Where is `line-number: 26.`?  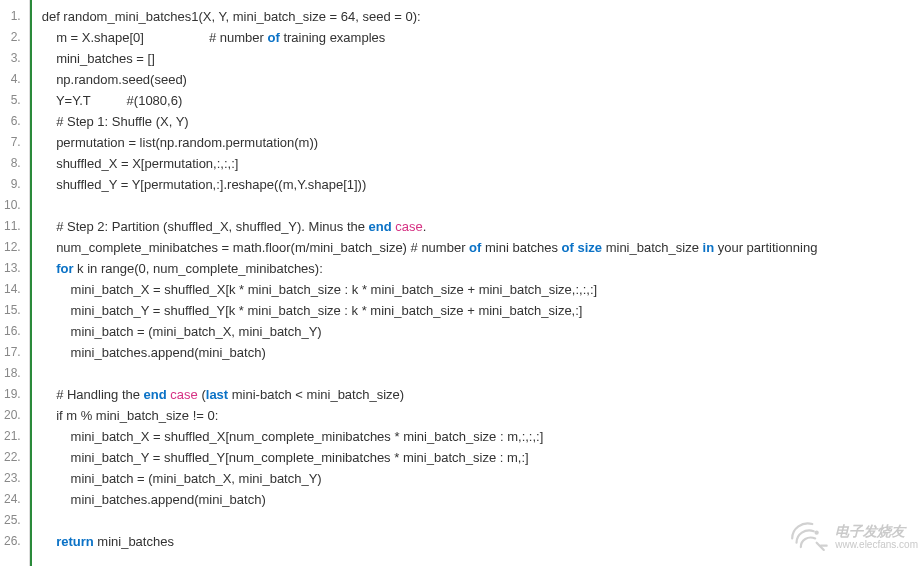 line-number: 26. is located at coordinates (12, 542).